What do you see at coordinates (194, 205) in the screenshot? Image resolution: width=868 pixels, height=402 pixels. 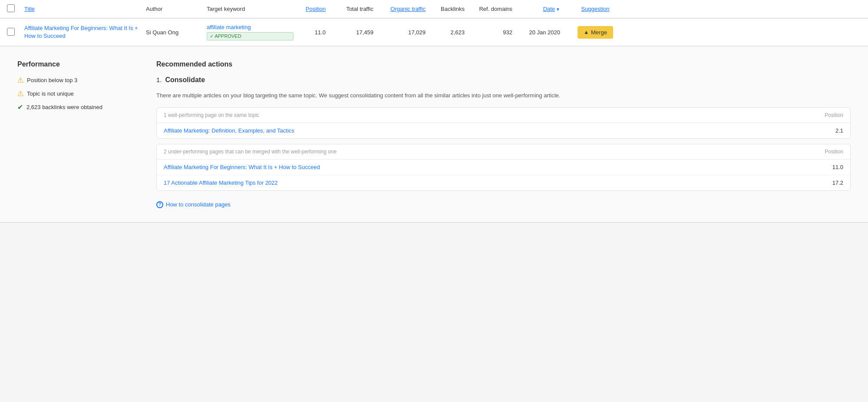 I see `how-to-consolidate-link: ? How to consolidate pages` at bounding box center [194, 205].